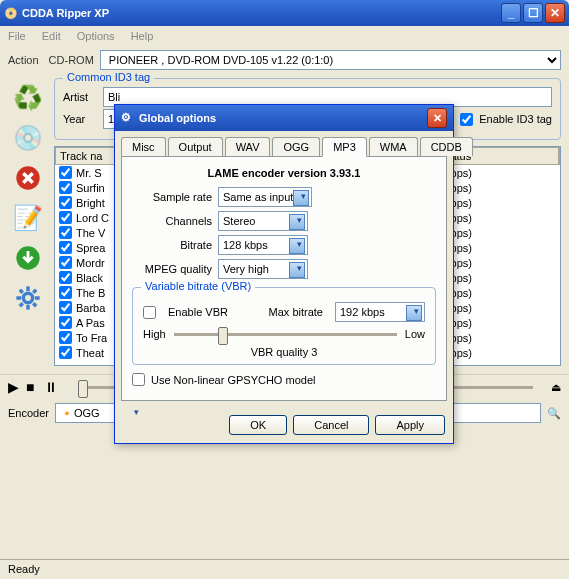 This screenshot has width=569, height=579. Describe the element at coordinates (52, 387) in the screenshot. I see `pause-button: ⏸` at that location.